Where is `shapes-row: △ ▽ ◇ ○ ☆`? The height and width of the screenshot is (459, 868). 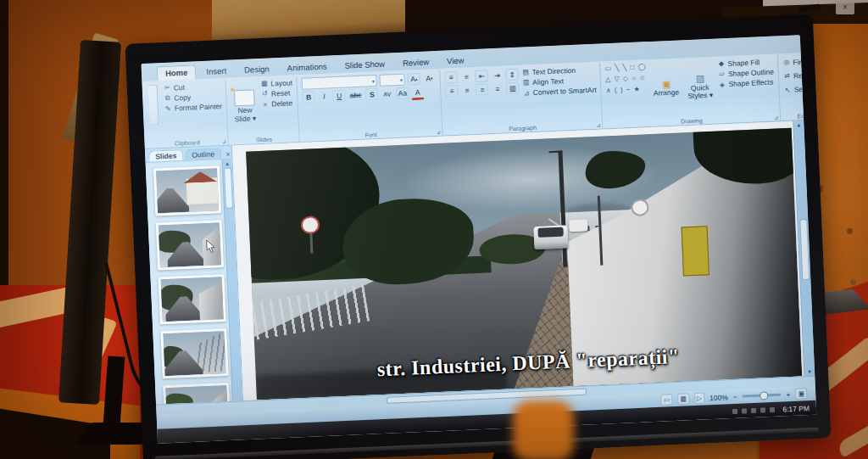 shapes-row: △ ▽ ◇ ○ ☆ is located at coordinates (626, 80).